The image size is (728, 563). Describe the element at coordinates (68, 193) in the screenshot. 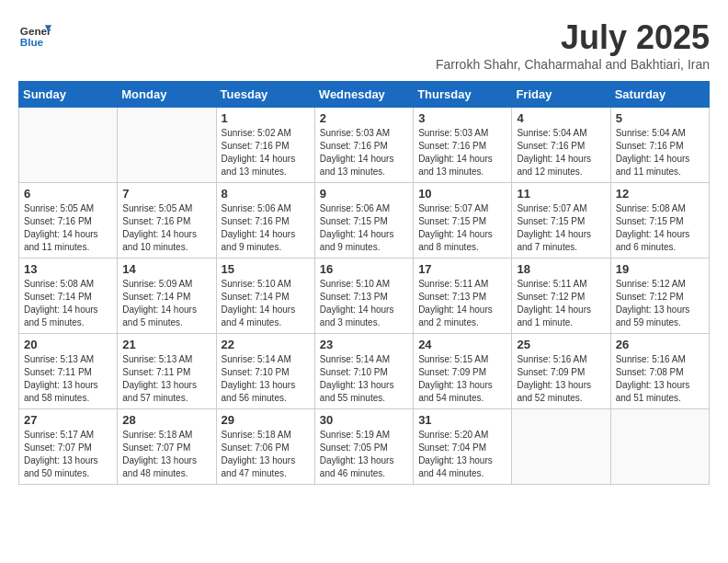

I see `day-number: 6` at that location.